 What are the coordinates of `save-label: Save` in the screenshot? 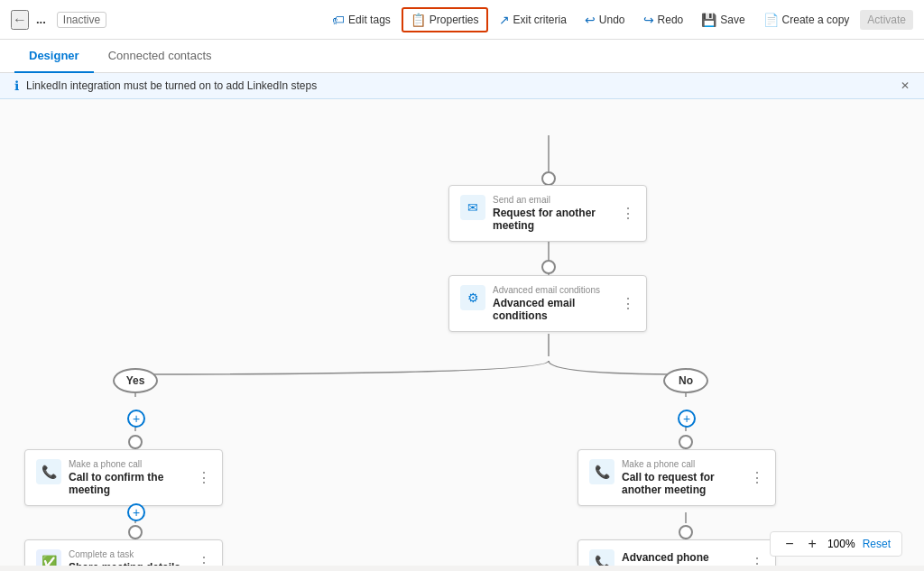 It's located at (733, 20).